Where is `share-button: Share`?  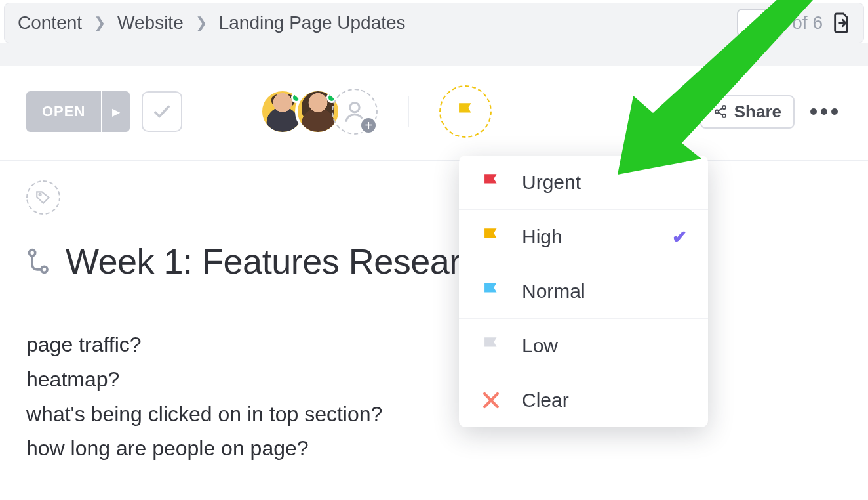 share-button: Share is located at coordinates (747, 112).